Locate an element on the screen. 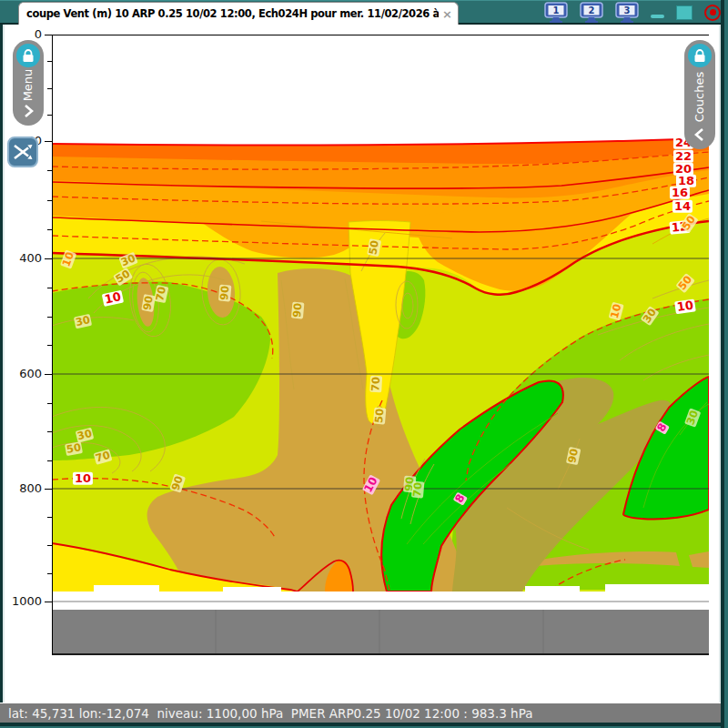 The image size is (728, 728). screen-2-button: 2 is located at coordinates (592, 13).